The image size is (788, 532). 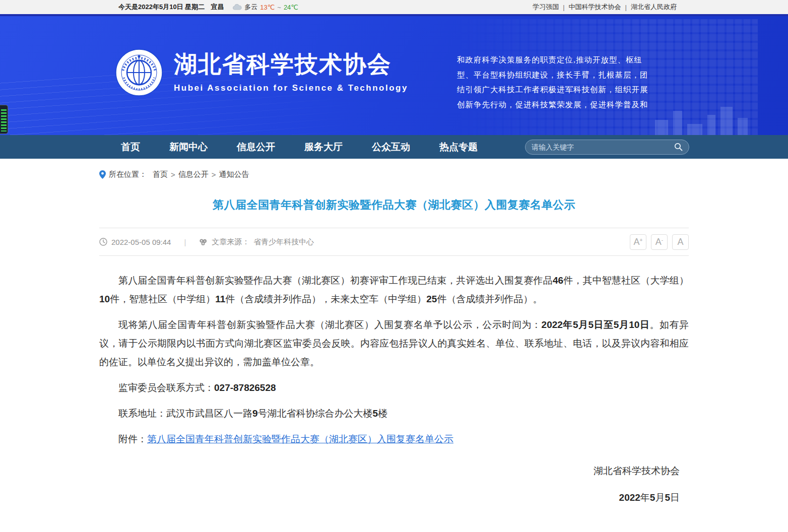 What do you see at coordinates (659, 242) in the screenshot?
I see `font-size-buttons: A+A-A` at bounding box center [659, 242].